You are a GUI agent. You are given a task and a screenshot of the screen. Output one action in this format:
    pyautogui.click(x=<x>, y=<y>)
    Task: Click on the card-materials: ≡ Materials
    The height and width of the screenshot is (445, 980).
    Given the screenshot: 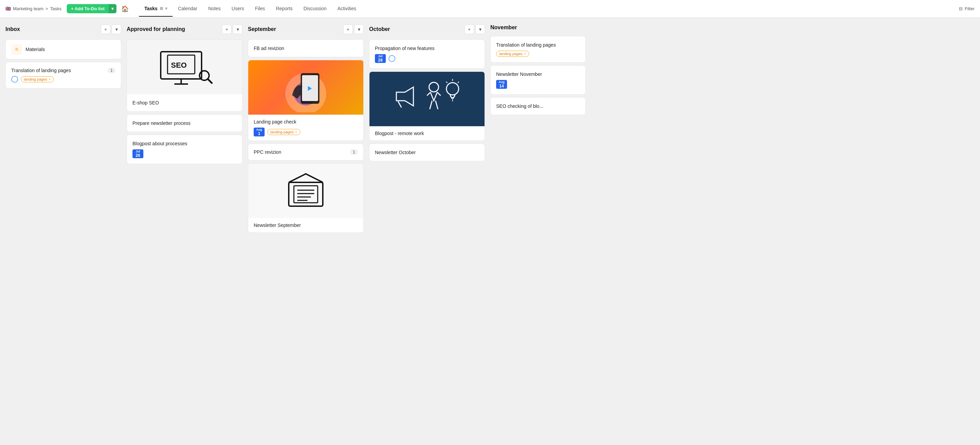 What is the action you would take?
    pyautogui.click(x=63, y=49)
    